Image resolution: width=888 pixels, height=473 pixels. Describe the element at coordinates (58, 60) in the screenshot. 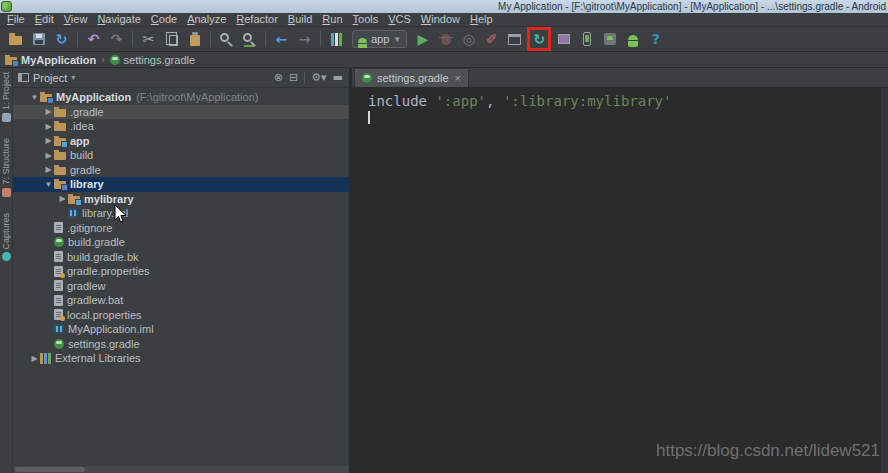

I see `breadcrumb-project: MyApplication` at that location.